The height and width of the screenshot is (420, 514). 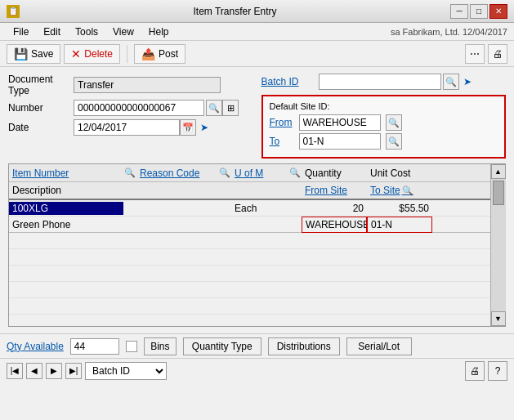 What do you see at coordinates (486, 371) in the screenshot?
I see `nav-right: 🖨 ?` at bounding box center [486, 371].